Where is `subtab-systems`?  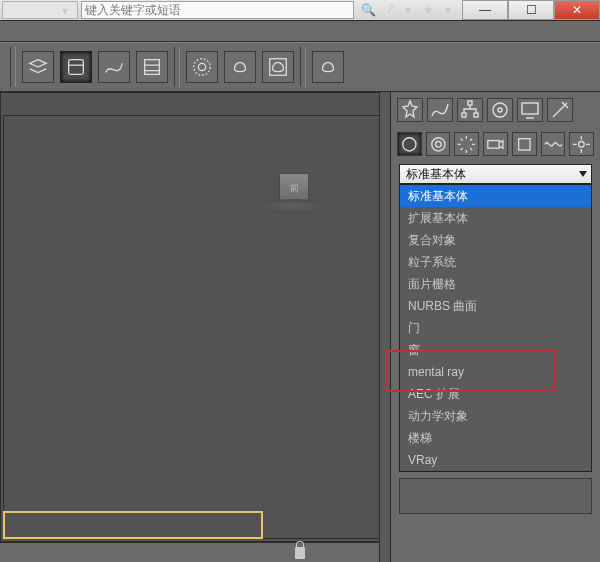
subtab-systems is located at coordinates (582, 144).